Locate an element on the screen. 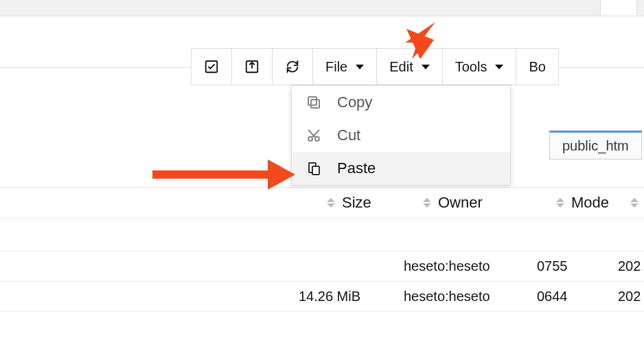  tools-menu-label: Tools is located at coordinates (471, 67).